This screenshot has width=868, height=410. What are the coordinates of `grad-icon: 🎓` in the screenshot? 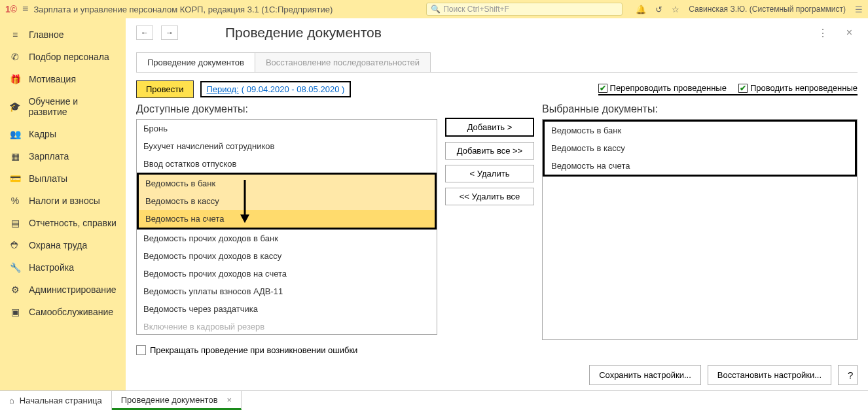 It's located at (14, 107).